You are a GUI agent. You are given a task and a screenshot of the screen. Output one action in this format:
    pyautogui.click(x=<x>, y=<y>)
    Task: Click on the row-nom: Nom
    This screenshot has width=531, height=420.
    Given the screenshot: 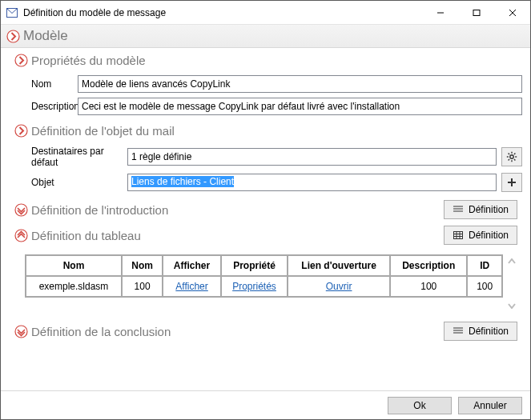 What is the action you would take?
    pyautogui.click(x=277, y=84)
    